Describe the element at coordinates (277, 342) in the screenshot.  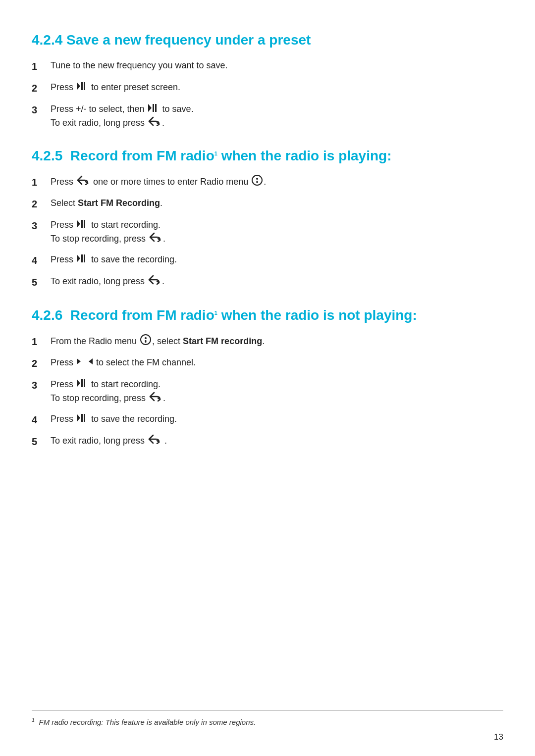
I see `item-content: From the Radio menu , select Start FM re…` at that location.